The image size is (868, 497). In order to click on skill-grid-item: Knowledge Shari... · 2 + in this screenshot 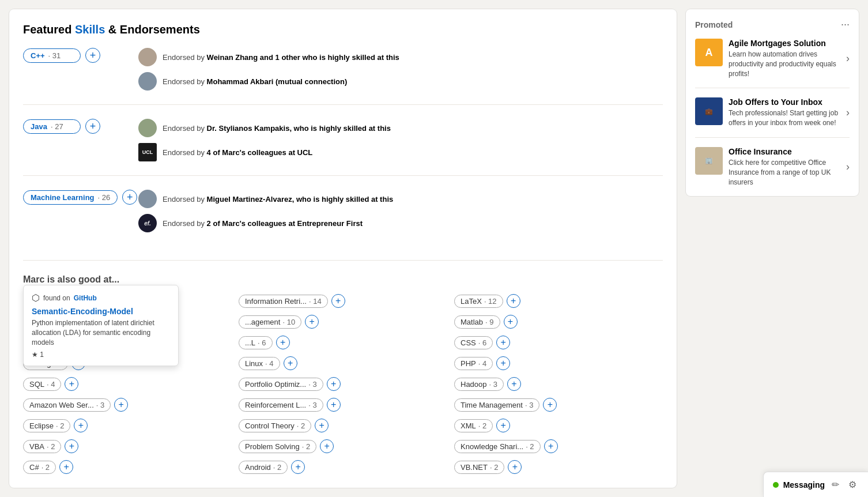, I will do `click(558, 446)`.